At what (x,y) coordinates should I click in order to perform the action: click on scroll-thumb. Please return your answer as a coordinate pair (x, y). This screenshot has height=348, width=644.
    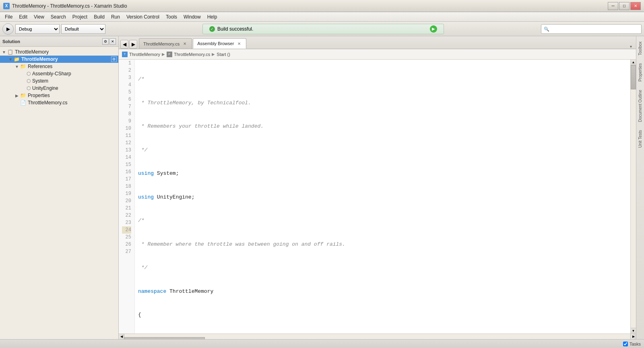
    Looking at the image, I should click on (634, 77).